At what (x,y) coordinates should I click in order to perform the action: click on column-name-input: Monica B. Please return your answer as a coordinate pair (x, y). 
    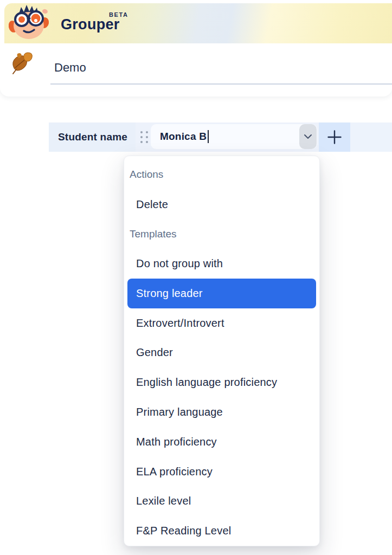
    Looking at the image, I should click on (234, 137).